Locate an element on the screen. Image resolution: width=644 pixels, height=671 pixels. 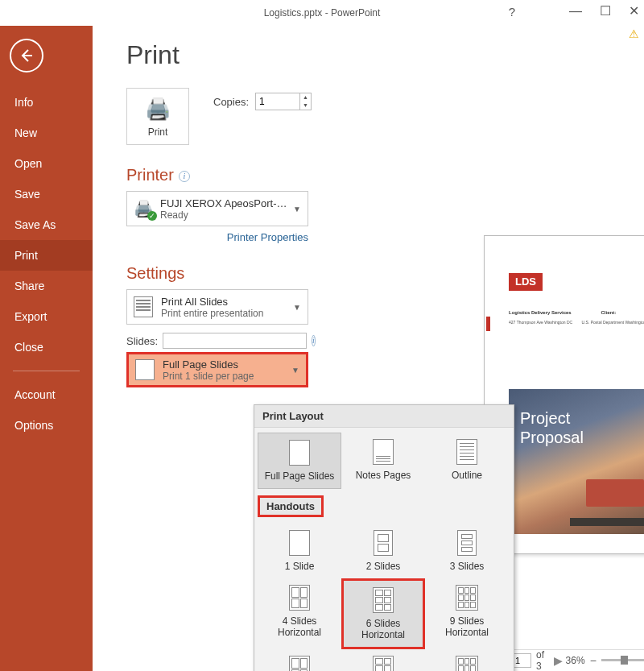
page-icon is located at coordinates (145, 370).